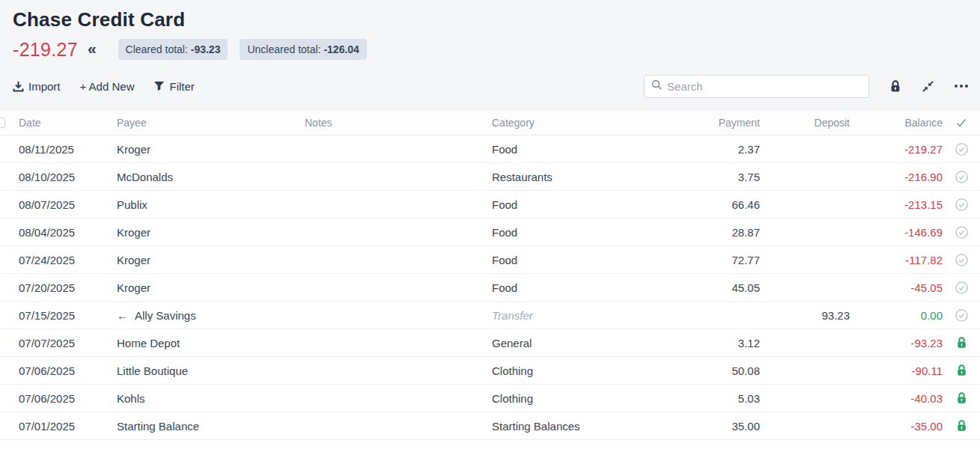 The height and width of the screenshot is (458, 980). I want to click on cleared-total-label: Cleared total:, so click(157, 49).